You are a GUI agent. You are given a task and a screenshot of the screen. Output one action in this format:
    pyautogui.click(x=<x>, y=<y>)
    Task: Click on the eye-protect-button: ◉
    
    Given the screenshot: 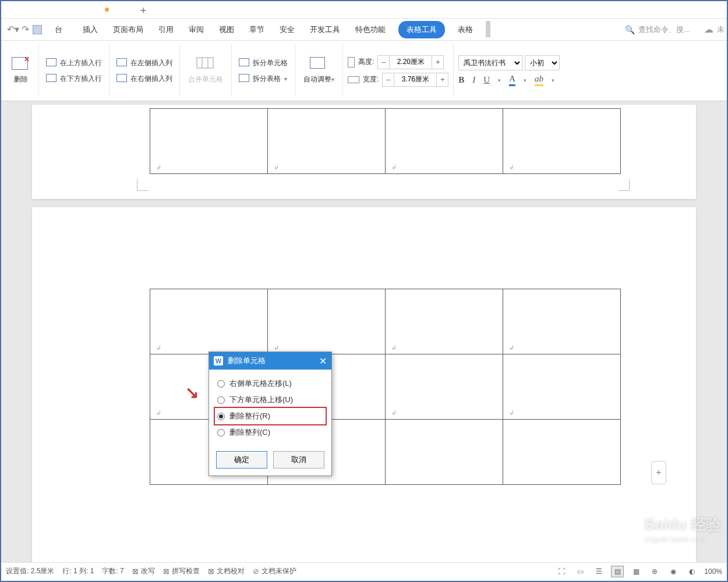 What is the action you would take?
    pyautogui.click(x=673, y=572)
    